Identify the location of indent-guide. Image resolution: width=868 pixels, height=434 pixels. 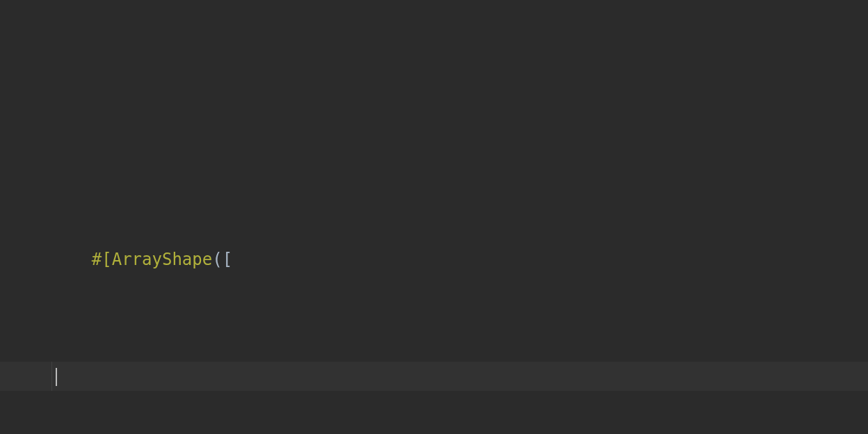
(51, 376).